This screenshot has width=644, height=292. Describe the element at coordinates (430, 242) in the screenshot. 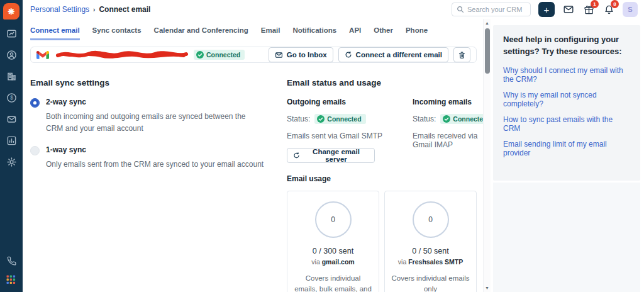

I see `usage-card-freshsales-smtp: 0 0 / 50 sent via Freshsales SMTP Covers…` at that location.